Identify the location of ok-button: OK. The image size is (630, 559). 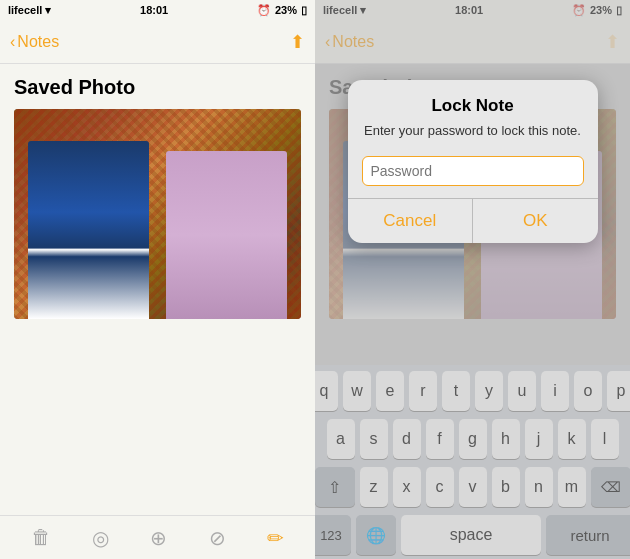
(536, 221).